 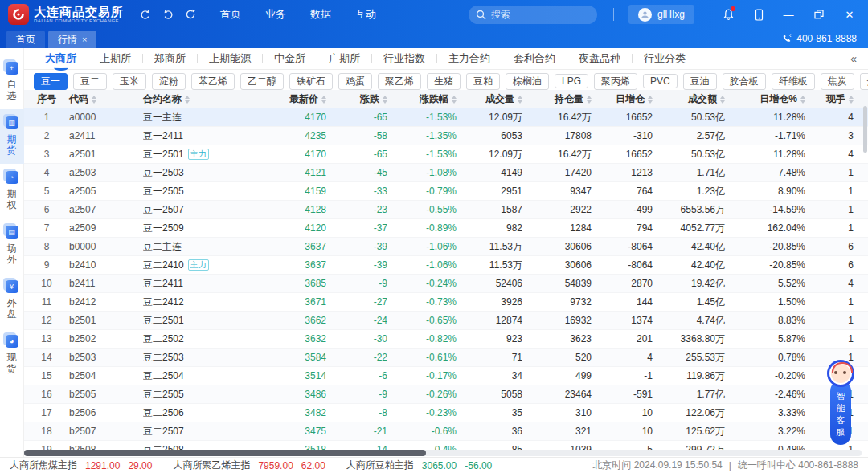 What do you see at coordinates (262, 82) in the screenshot?
I see `commodity-chip-5: 乙二醇` at bounding box center [262, 82].